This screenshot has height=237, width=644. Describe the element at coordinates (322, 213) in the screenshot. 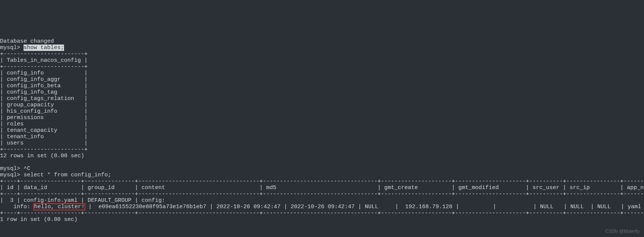

I see `select-rule-bot: +----+------------------+---------------…` at that location.